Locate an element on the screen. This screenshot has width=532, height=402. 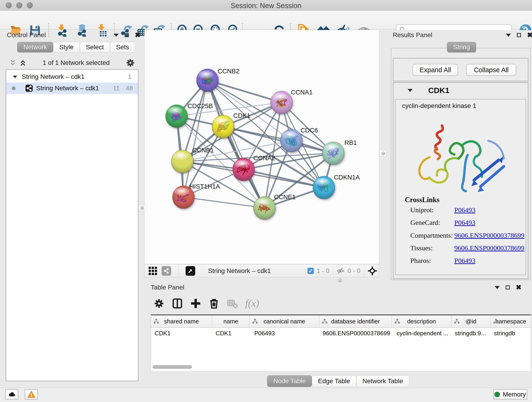
hierarchy-icon is located at coordinates (255, 321).